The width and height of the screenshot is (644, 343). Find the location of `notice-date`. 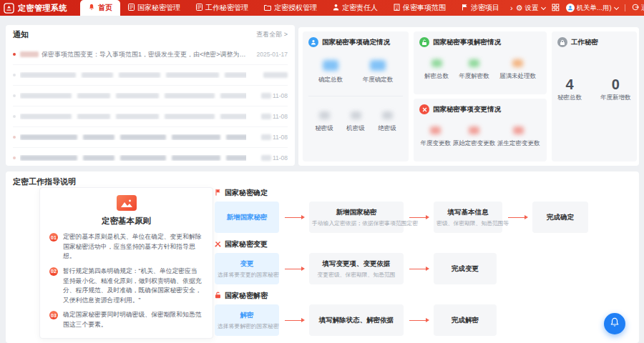

notice-date is located at coordinates (269, 75).